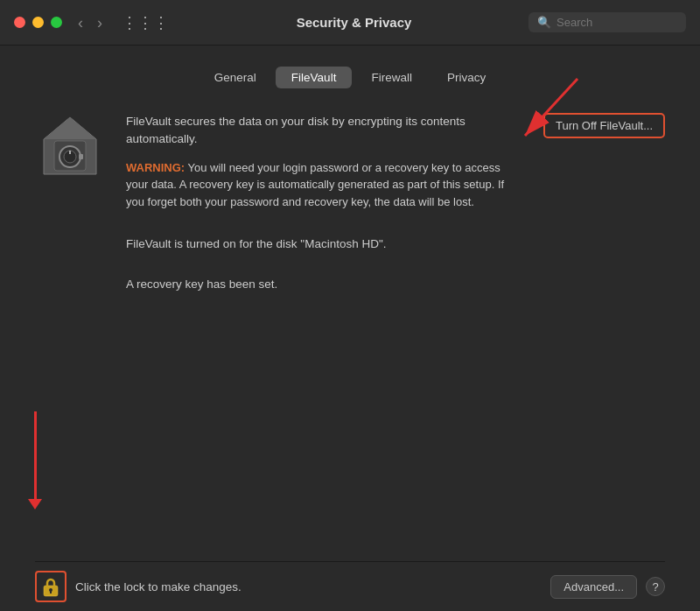 This screenshot has height=611, width=700. I want to click on app-grid-icon: ⋮⋮⋮, so click(145, 23).